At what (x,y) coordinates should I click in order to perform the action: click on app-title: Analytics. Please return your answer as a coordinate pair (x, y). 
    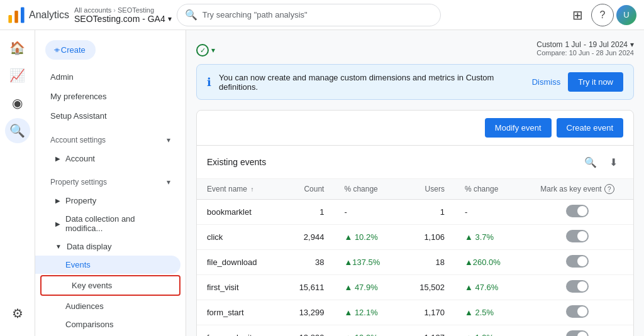
    Looking at the image, I should click on (49, 15).